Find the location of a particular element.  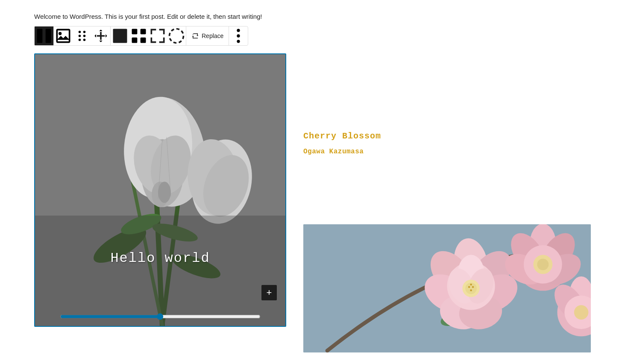

cherry-blossom-title: Cherry Blossom is located at coordinates (342, 136).